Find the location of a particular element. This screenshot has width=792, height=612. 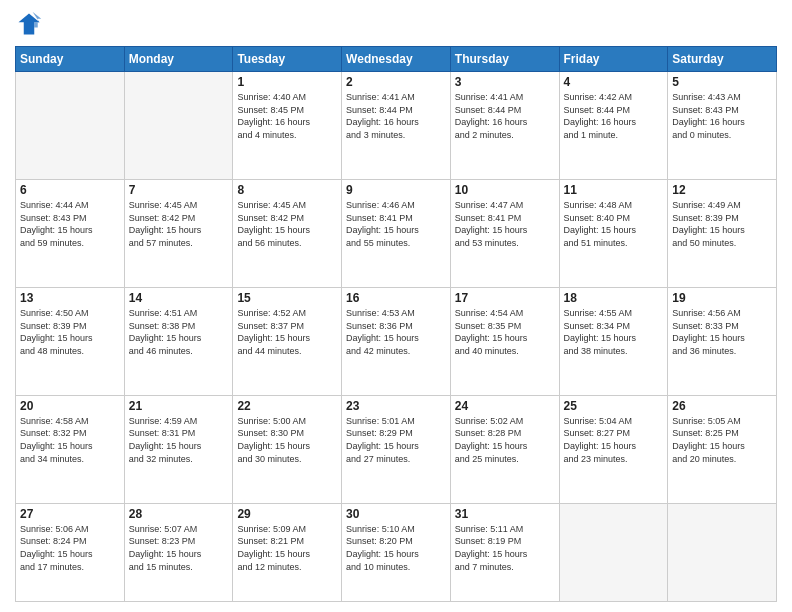

calendar-cell: 16Sunrise: 4:53 AM Sunset: 8:36 PM Dayli… is located at coordinates (396, 341).